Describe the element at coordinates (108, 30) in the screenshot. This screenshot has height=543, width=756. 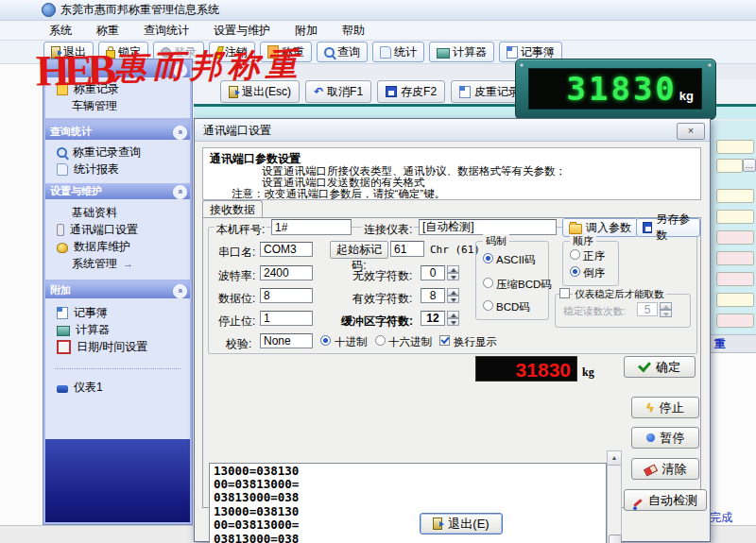
I see `menu-weigh: 称重` at that location.